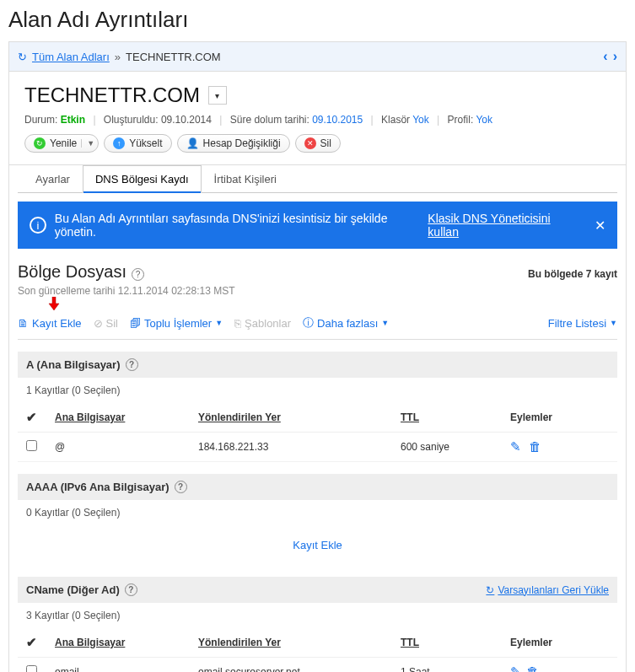 The height and width of the screenshot is (672, 635). What do you see at coordinates (234, 143) in the screenshot?
I see `account-change-button: 👤 Hesap Değişikliği` at bounding box center [234, 143].